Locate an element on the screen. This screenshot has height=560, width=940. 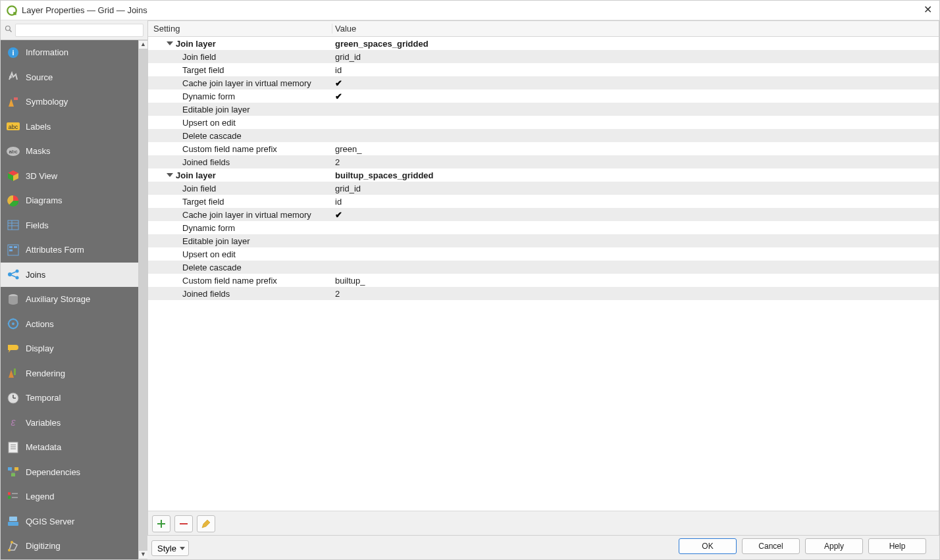
style-menu-button: Style is located at coordinates (170, 548).